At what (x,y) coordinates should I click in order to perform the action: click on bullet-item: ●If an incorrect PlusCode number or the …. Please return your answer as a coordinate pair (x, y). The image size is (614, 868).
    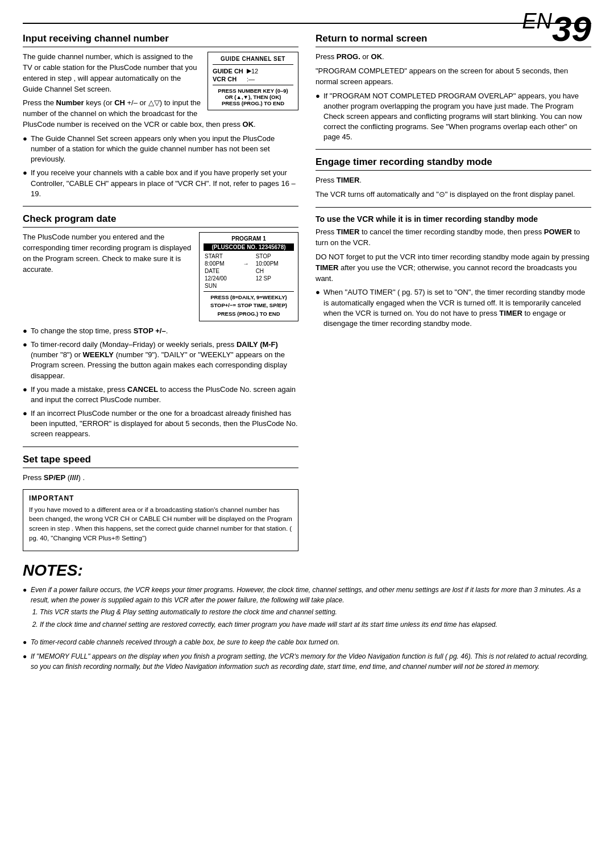
    Looking at the image, I should click on (160, 424).